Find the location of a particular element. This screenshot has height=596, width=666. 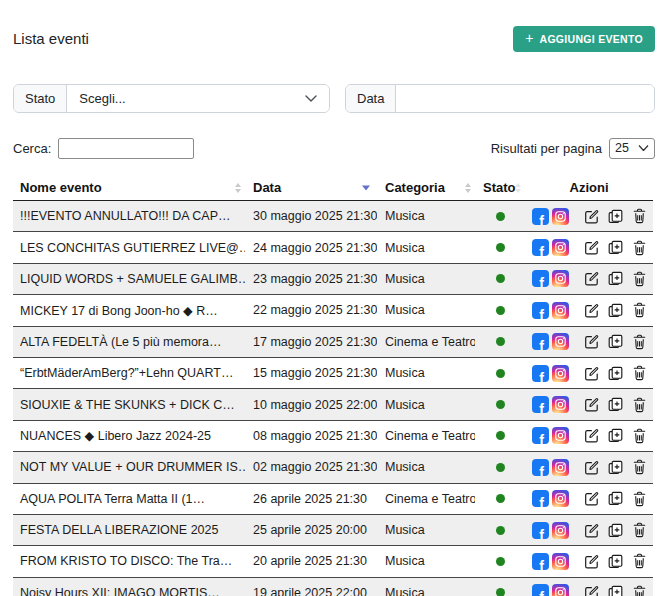

data-filter-input is located at coordinates (525, 98).